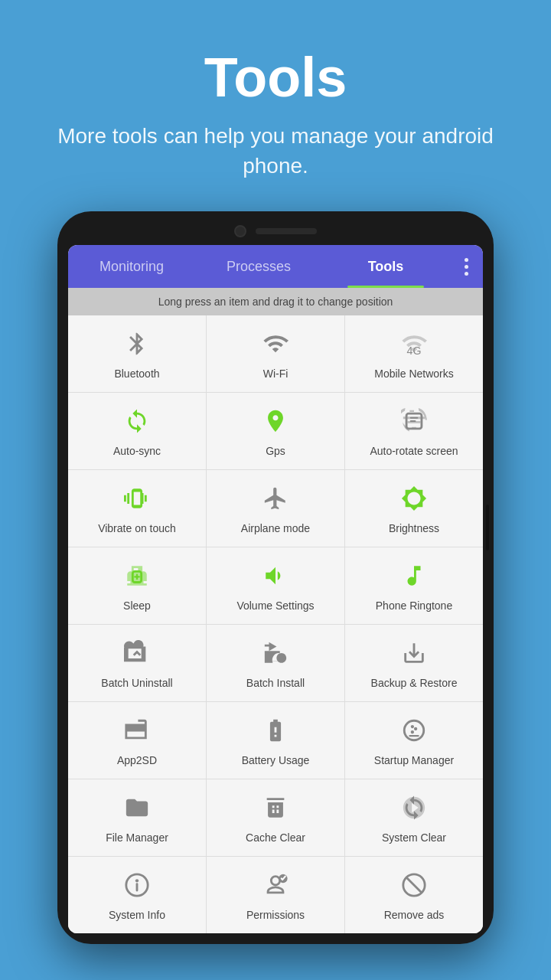 The height and width of the screenshot is (980, 551). What do you see at coordinates (414, 818) in the screenshot?
I see `tool-system-clear: System Clear` at bounding box center [414, 818].